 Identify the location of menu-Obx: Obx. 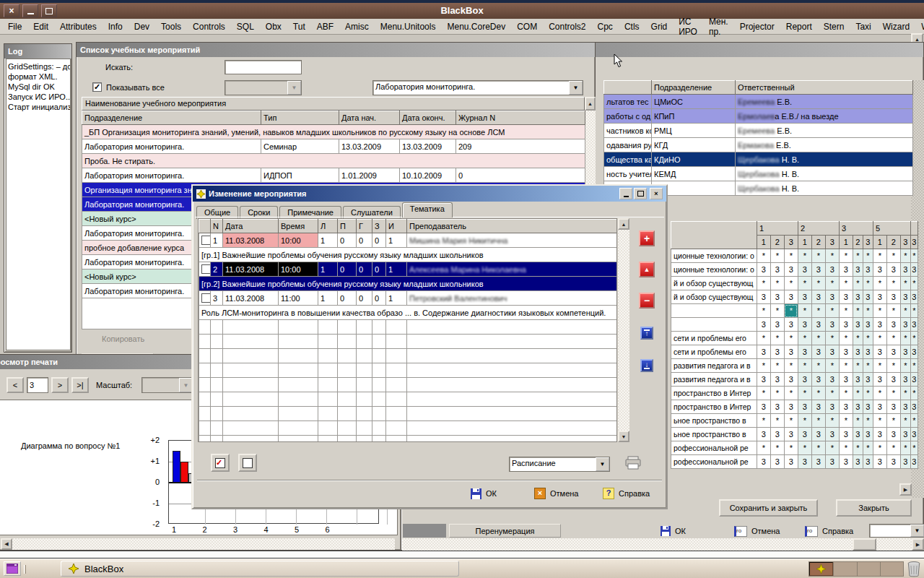
(274, 27).